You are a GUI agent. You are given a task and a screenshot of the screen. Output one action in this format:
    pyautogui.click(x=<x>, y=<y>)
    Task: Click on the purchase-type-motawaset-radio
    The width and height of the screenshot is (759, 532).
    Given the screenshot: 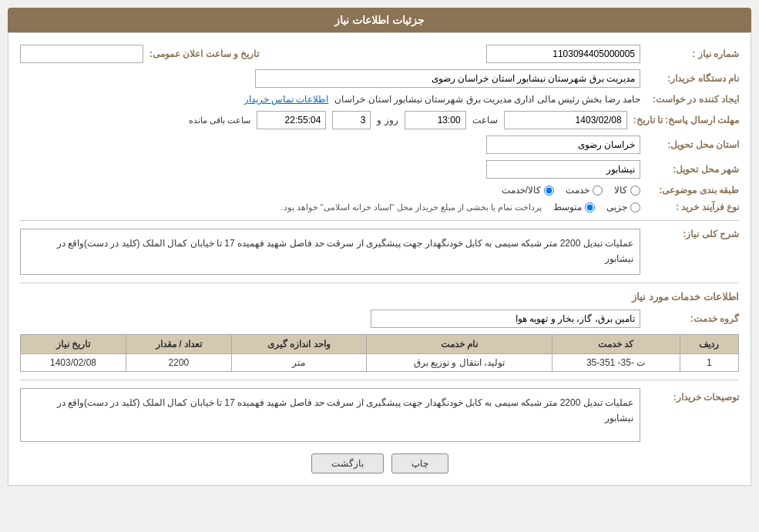 What is the action you would take?
    pyautogui.click(x=590, y=208)
    